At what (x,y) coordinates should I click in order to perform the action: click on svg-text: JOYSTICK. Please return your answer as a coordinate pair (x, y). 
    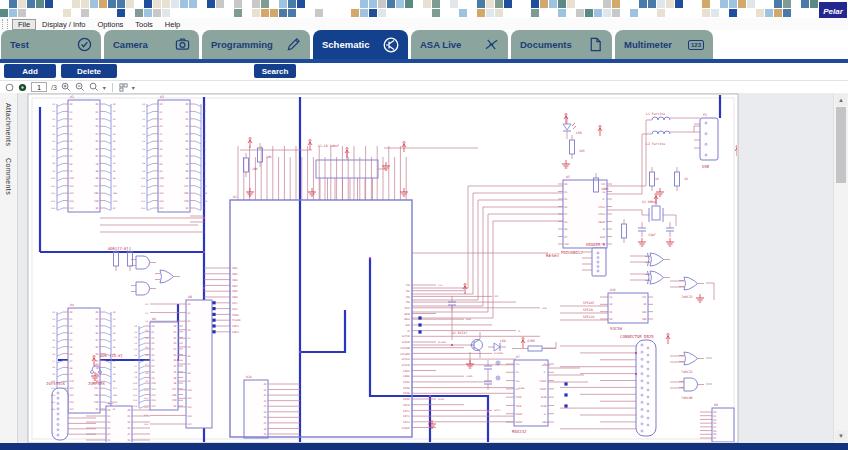
    Looking at the image, I should click on (56, 384).